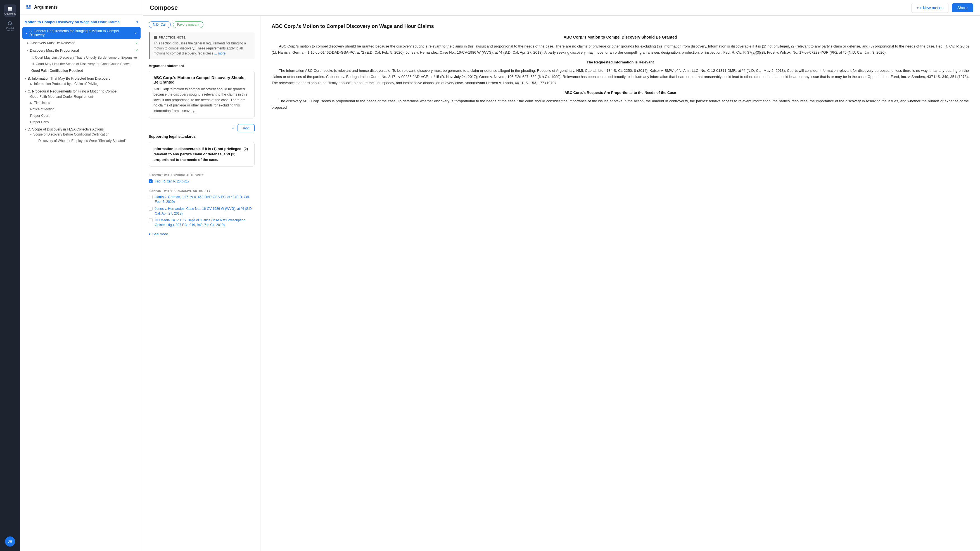 Image resolution: width=980 pixels, height=551 pixels. What do you see at coordinates (81, 276) in the screenshot?
I see `sidebar: Arguments Motion to Compel Discovery on …` at bounding box center [81, 276].